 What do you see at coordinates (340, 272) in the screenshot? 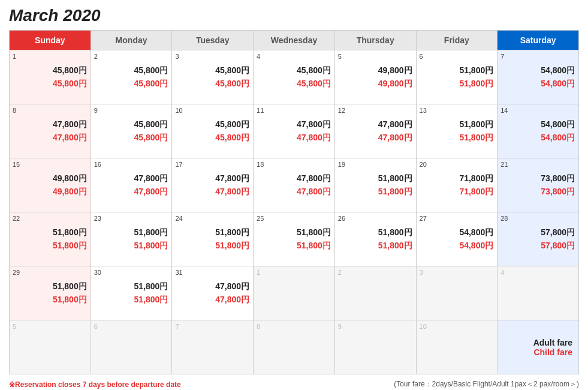
I see `day-number: 2` at bounding box center [340, 272].